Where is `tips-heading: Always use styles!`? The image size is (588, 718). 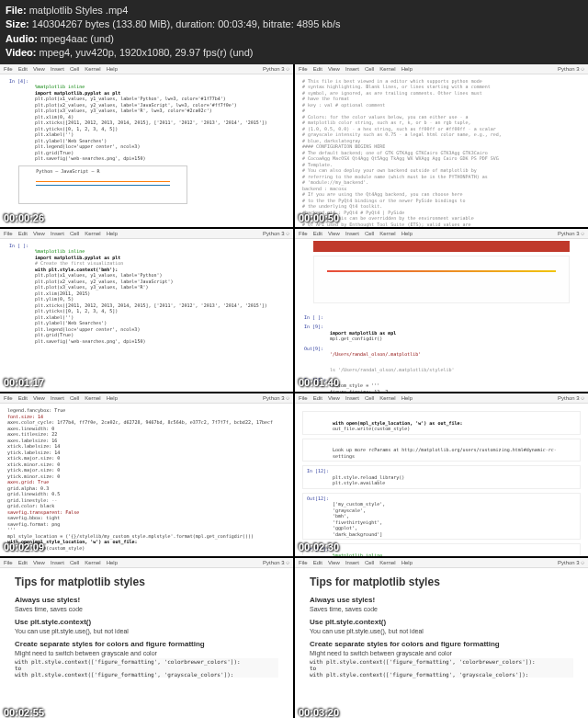 tips-heading: Always use styles! is located at coordinates (147, 599).